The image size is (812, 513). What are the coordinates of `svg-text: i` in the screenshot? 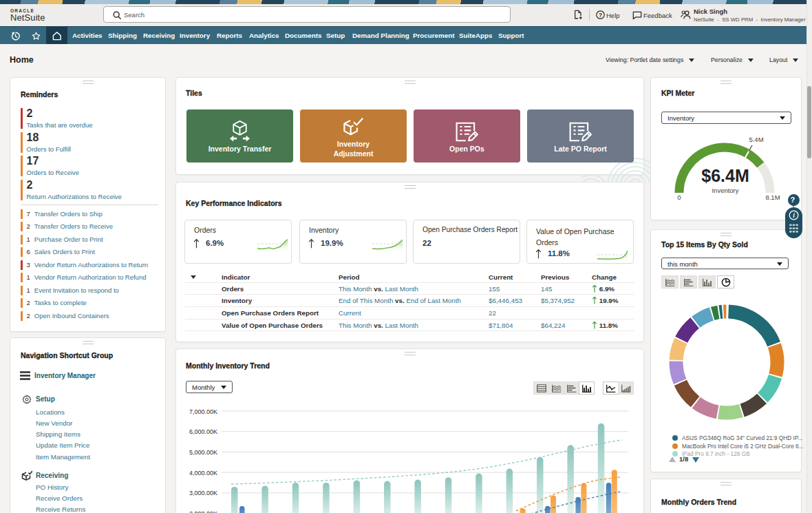 It's located at (794, 216).